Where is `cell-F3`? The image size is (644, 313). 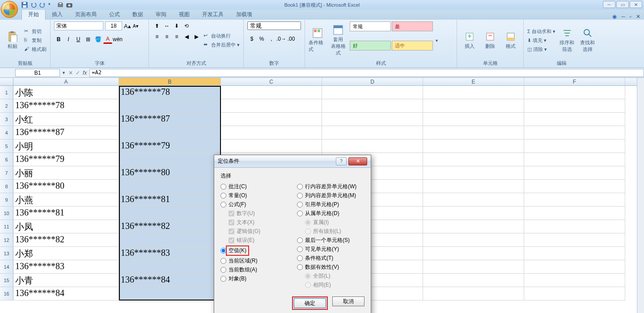
cell-F3 is located at coordinates (575, 119).